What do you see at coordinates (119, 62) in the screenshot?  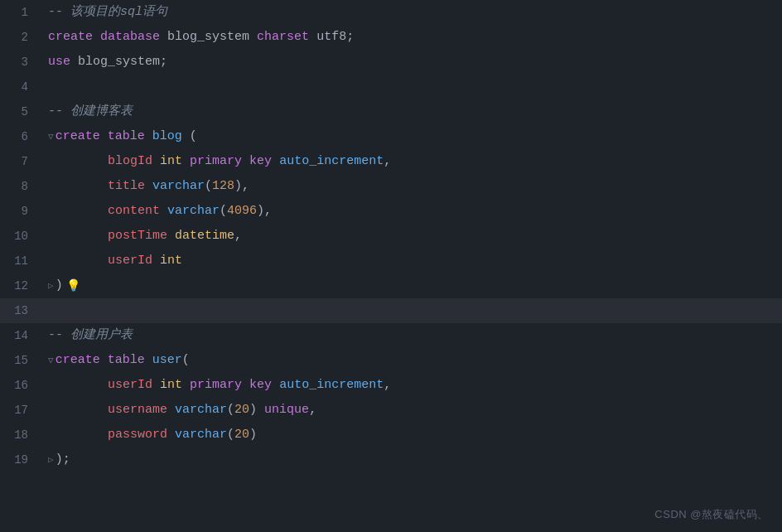 I see `plain-token: blog_system;` at bounding box center [119, 62].